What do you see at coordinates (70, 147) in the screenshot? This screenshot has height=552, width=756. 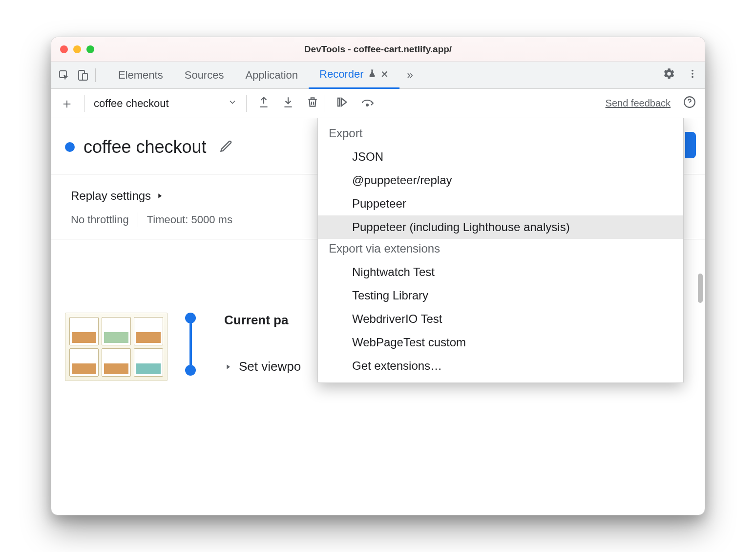 I see `recording-status-dot-icon` at bounding box center [70, 147].